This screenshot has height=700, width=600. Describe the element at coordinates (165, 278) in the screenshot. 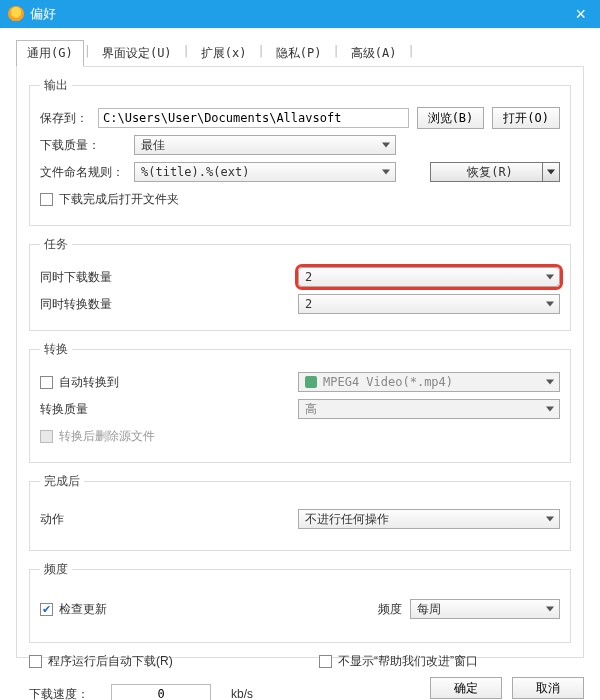

I see `simultaneous-download-label: 同时下载数量` at that location.